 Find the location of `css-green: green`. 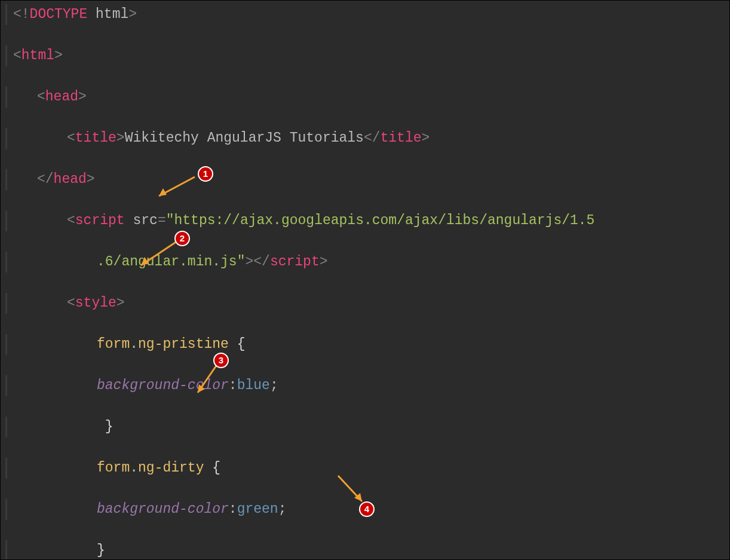

css-green: green is located at coordinates (258, 509).